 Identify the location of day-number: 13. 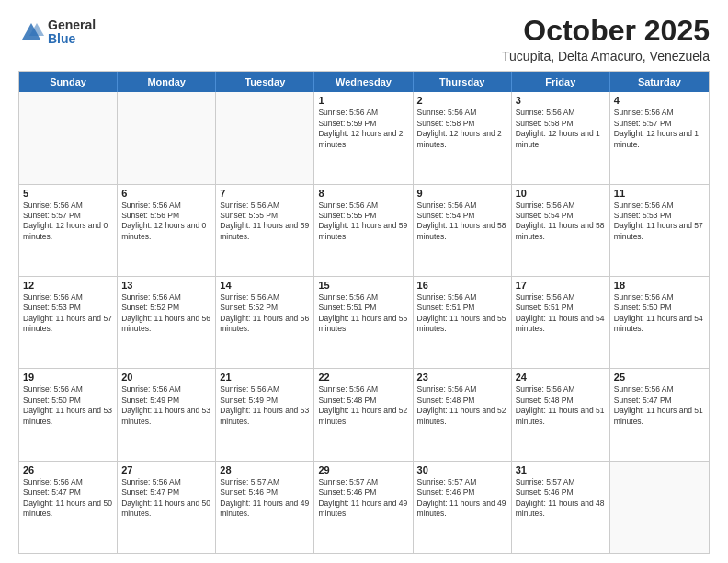
(166, 285).